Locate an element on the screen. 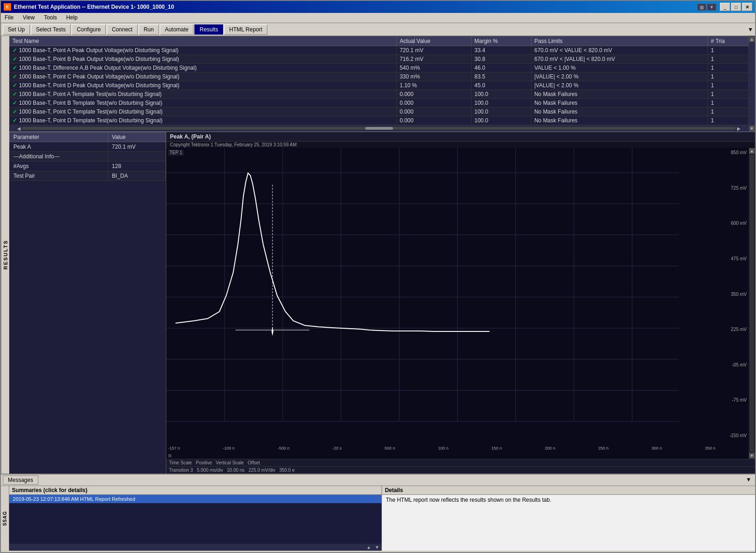  close-button: ✕ is located at coordinates (747, 7).